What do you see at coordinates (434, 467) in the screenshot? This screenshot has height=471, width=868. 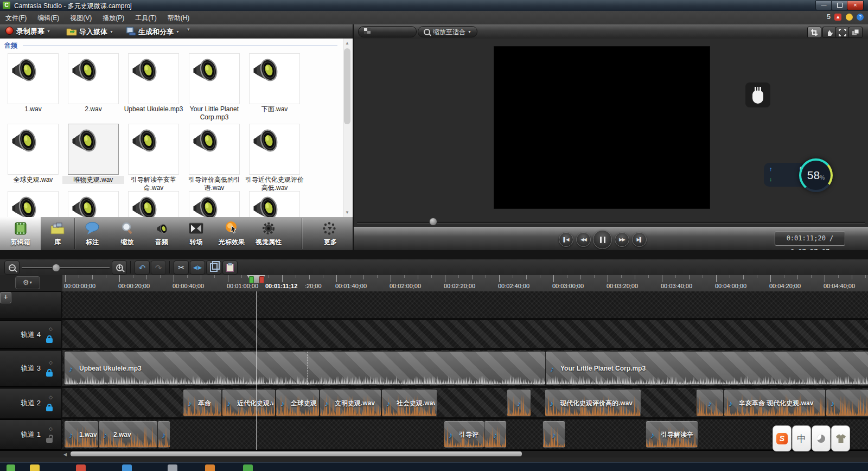 I see `taskbar-sliver` at bounding box center [434, 467].